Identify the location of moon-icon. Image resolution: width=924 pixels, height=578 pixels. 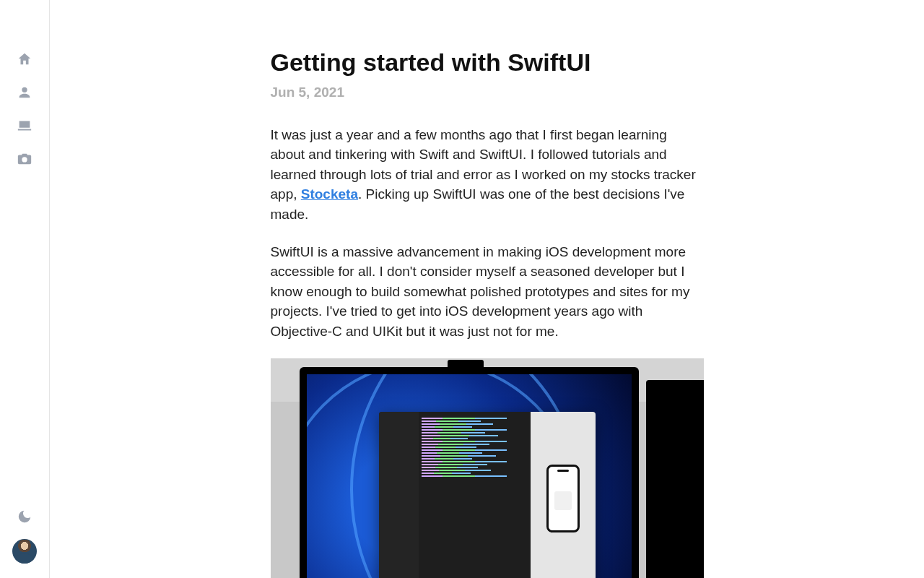
(25, 517).